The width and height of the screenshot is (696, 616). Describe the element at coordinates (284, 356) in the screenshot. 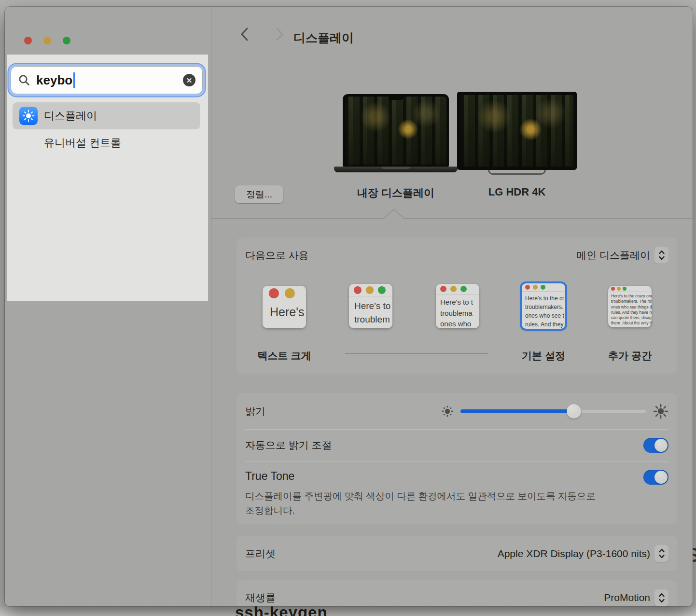

I see `scaling-label-larger-text: 텍스트 크게` at that location.